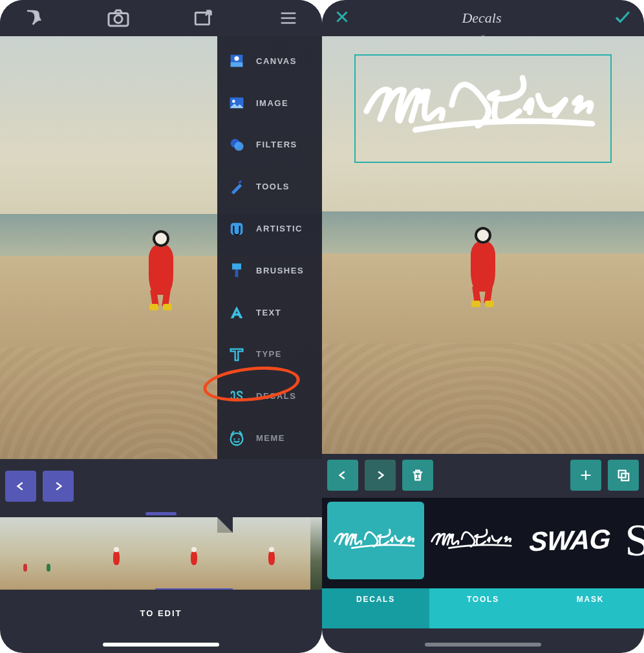 The height and width of the screenshot is (653, 644). Describe the element at coordinates (272, 103) in the screenshot. I see `menu-label-image: IMAGE` at that location.